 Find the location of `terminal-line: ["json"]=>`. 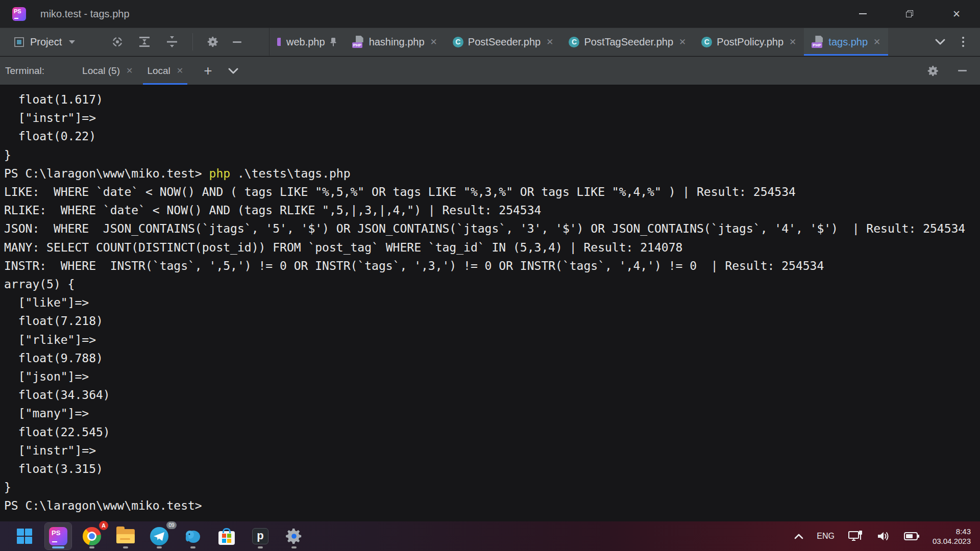

terminal-line: ["json"]=> is located at coordinates (492, 377).